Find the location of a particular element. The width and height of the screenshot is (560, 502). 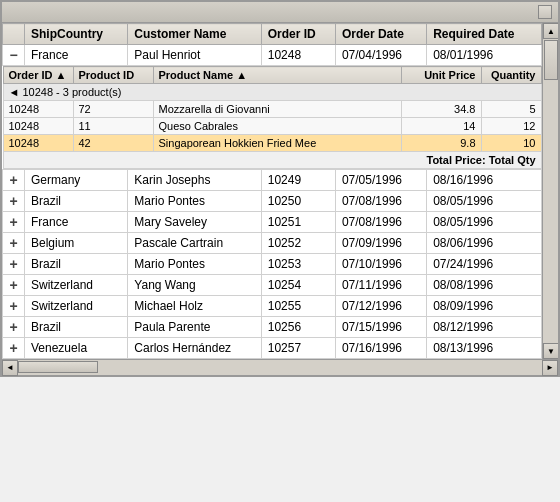

sub-cell-0-4: 5 is located at coordinates (511, 110).